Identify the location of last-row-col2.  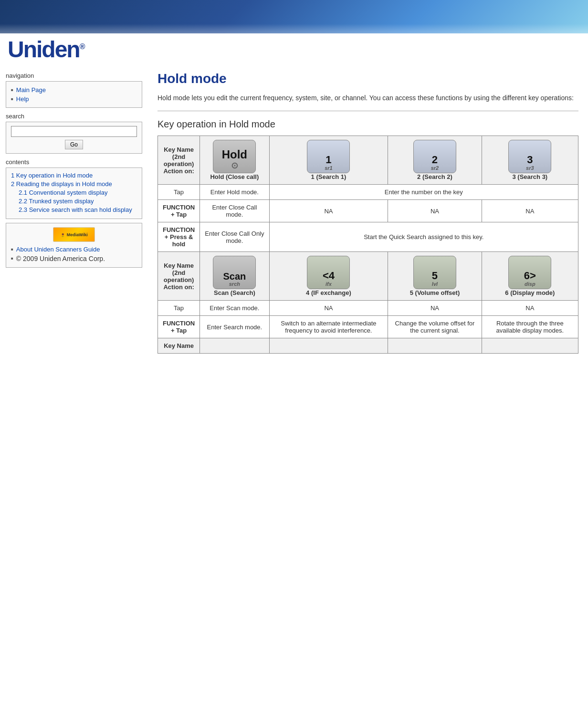
(328, 346).